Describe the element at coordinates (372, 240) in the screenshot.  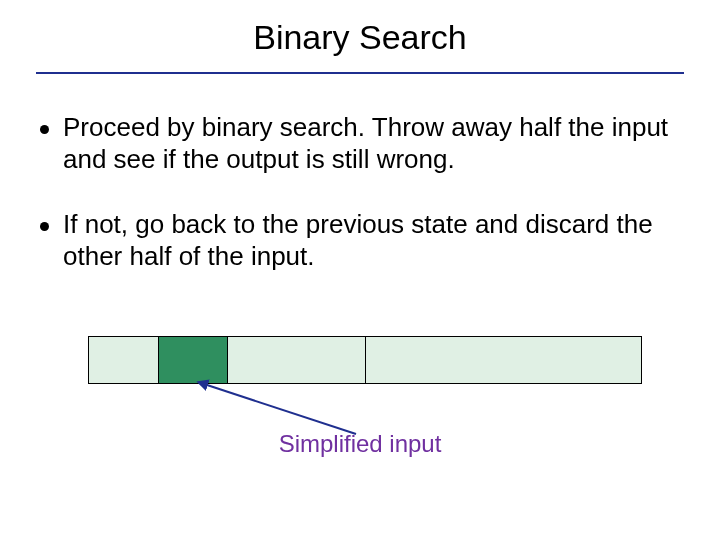
I see `bullet-text: If not, go back to the previous state an…` at that location.